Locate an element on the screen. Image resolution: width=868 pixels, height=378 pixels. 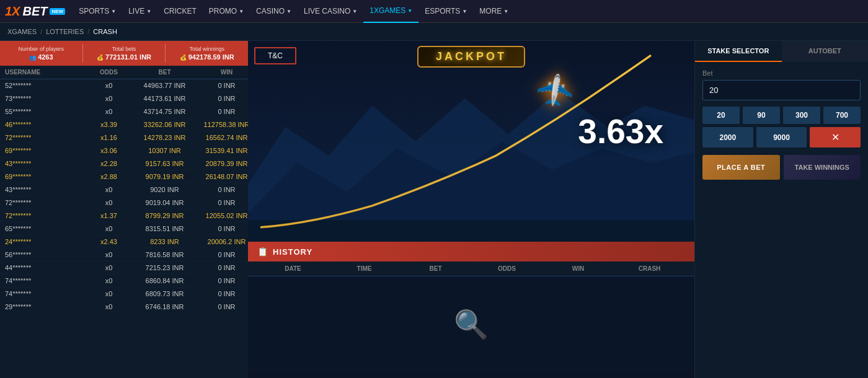
top-nav: 1X BET NEW SPORTS▼ LIVE▼ CRICKET PROMO▼ … is located at coordinates (434, 11).